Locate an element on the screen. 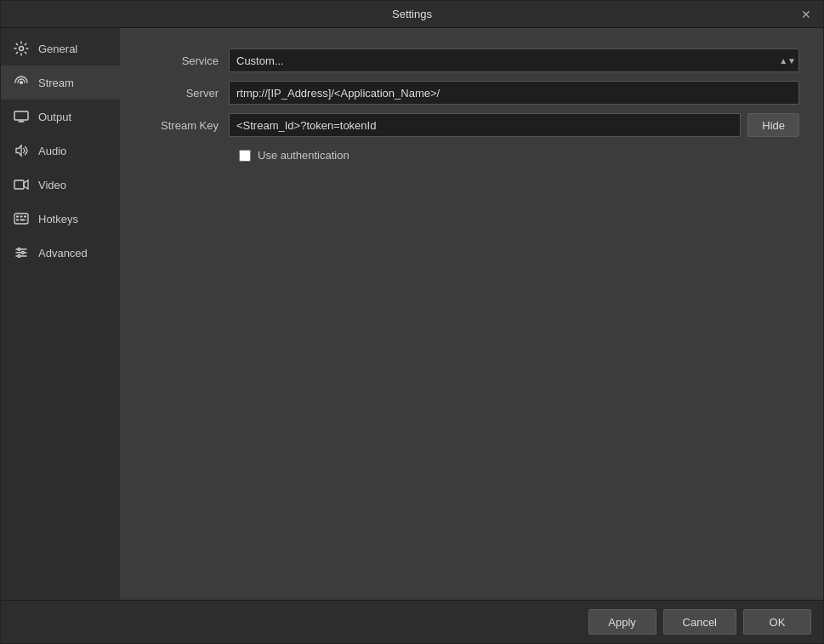 The image size is (824, 644). hotkeys-icon is located at coordinates (21, 219).